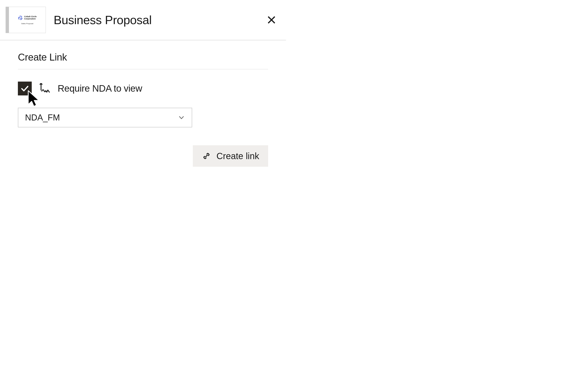  What do you see at coordinates (27, 24) in the screenshot?
I see `thumbnail-subtitle: Sales Proposal` at bounding box center [27, 24].